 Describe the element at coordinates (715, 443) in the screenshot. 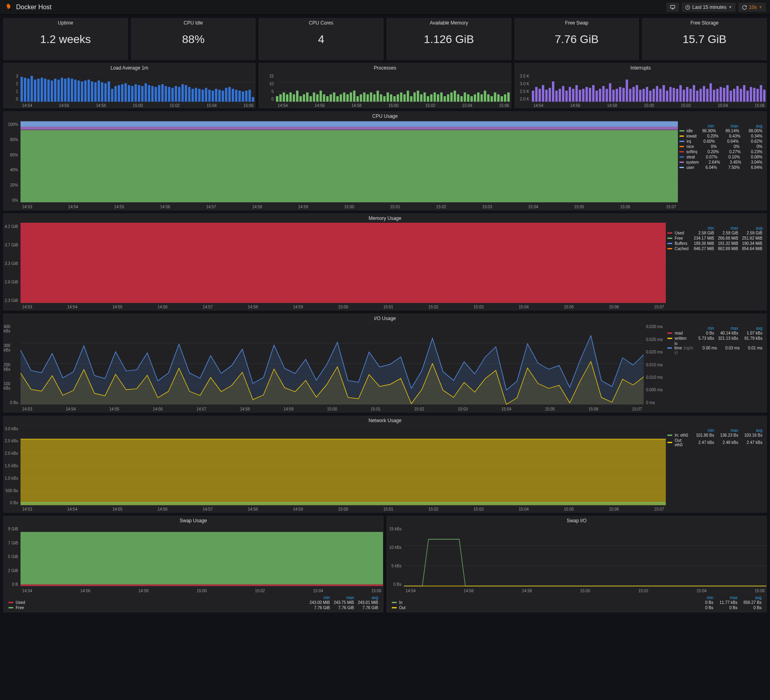

I see `legend-row: Out: eth02.47 kBs2.48 kBs2.47 kBs` at that location.